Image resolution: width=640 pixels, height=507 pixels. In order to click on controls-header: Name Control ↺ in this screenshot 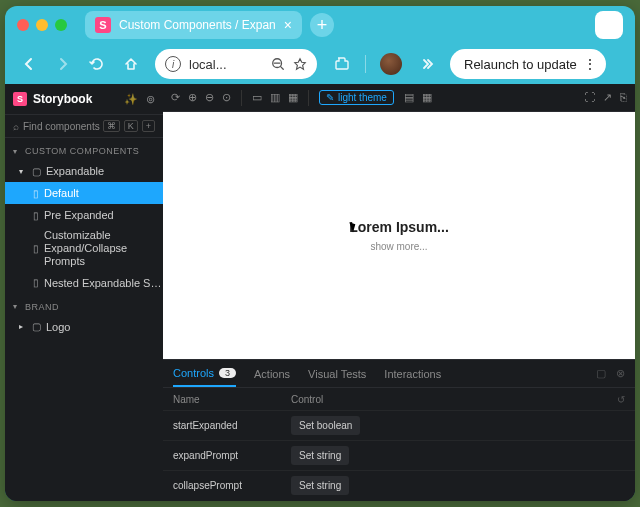, I will do `click(399, 399)`.